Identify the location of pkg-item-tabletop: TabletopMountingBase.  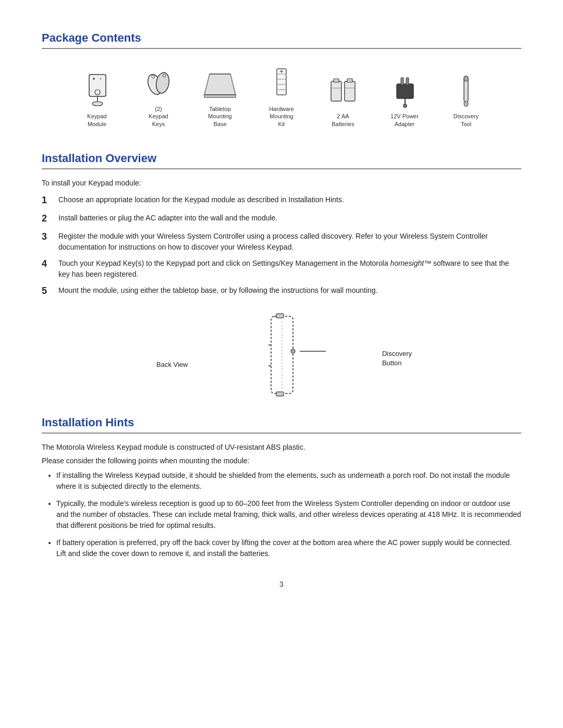
(220, 96).